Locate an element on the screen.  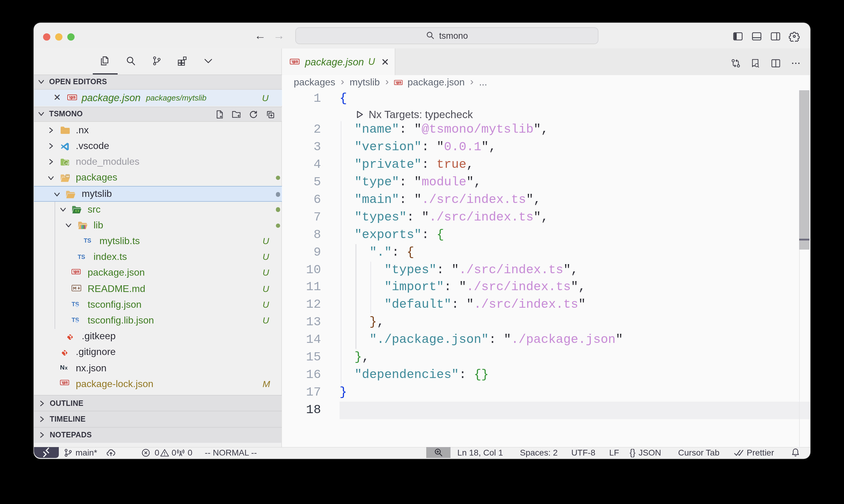
svg-text: N is located at coordinates (62, 367).